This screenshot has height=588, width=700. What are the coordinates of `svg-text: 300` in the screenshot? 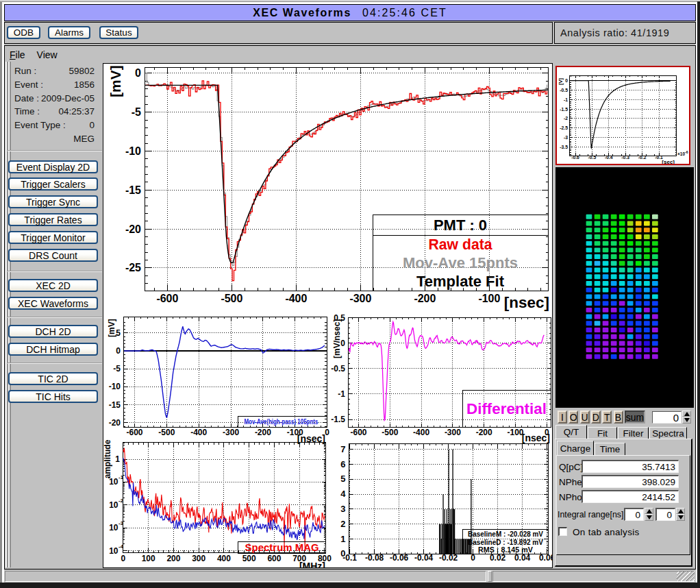 It's located at (199, 559).